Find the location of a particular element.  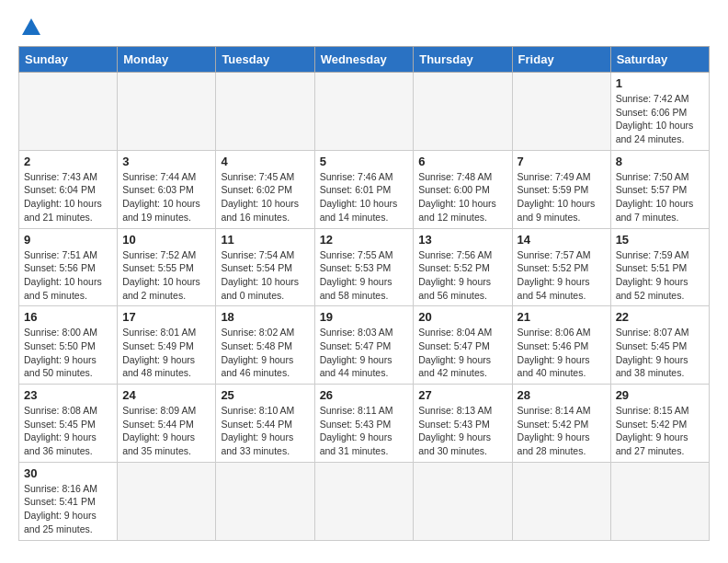

day-number: 5 is located at coordinates (364, 162).